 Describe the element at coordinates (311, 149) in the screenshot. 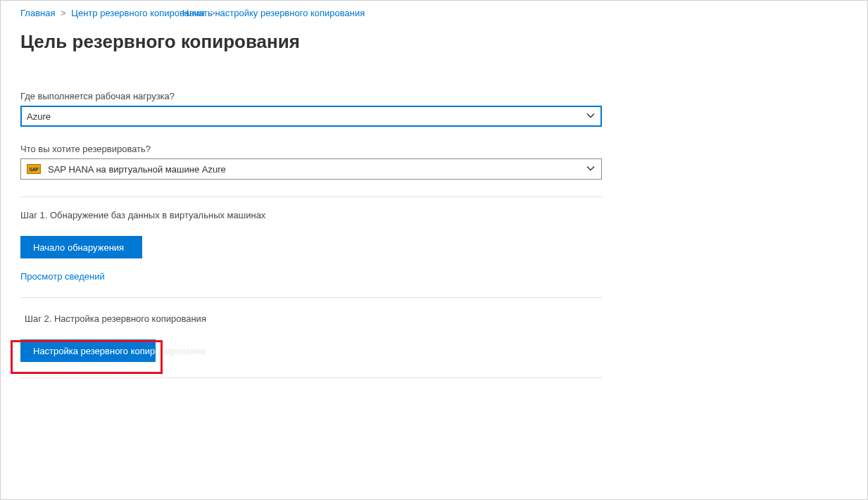

I see `backup-target-label: Что вы хотите резервировать?` at that location.